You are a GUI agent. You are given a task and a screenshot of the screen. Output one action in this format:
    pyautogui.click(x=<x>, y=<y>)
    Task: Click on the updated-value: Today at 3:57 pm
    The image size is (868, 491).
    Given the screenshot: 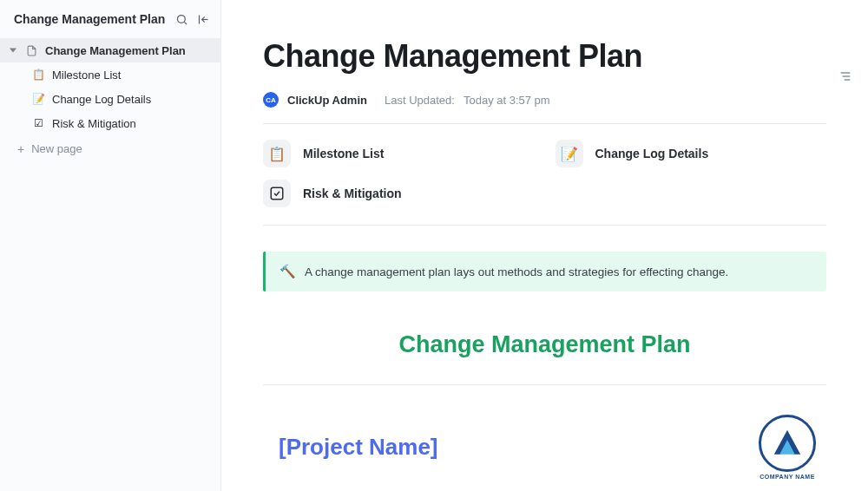 What is the action you would take?
    pyautogui.click(x=507, y=101)
    